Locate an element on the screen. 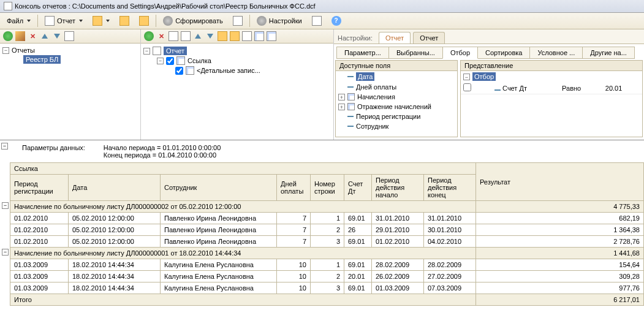  subtab-selected: Выбранны... is located at coordinates (415, 53).